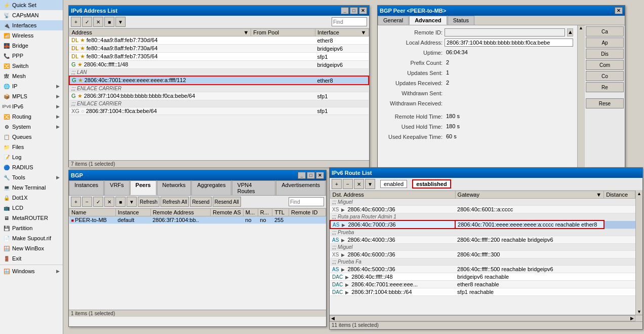 The width and height of the screenshot is (644, 334). What do you see at coordinates (639, 252) in the screenshot?
I see `route-scrollbar: ▲ ▼` at bounding box center [639, 252].